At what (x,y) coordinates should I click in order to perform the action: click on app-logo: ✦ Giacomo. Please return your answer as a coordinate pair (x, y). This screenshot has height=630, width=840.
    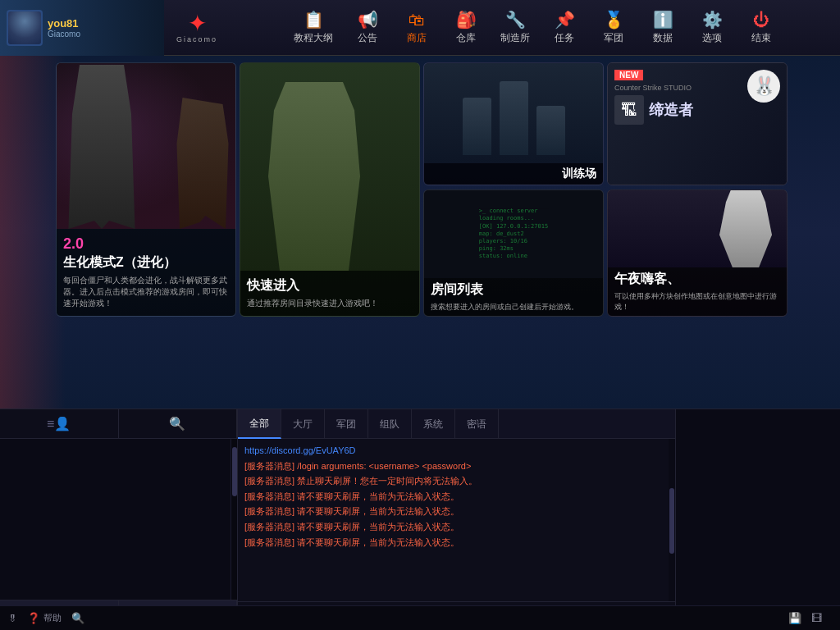
    Looking at the image, I should click on (197, 28).